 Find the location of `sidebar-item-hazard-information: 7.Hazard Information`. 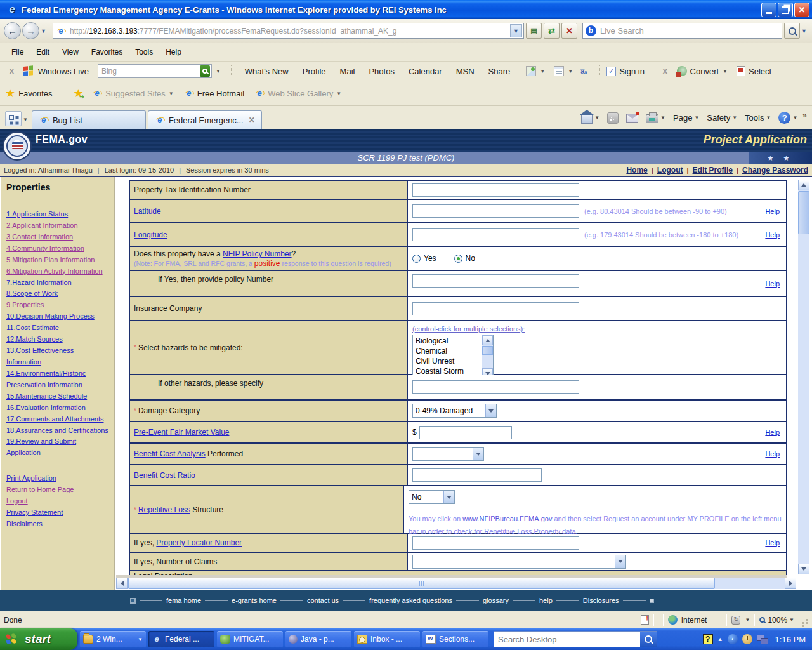

sidebar-item-hazard-information: 7.Hazard Information is located at coordinates (58, 283).